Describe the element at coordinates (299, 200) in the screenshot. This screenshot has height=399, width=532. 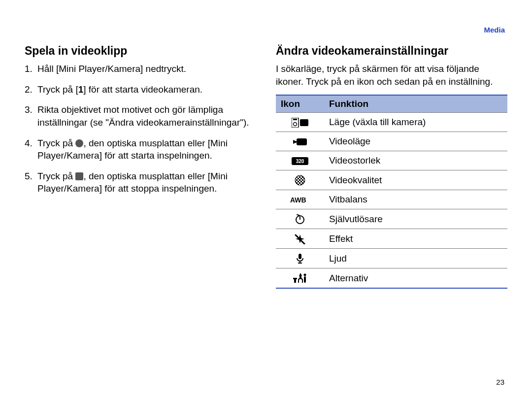
I see `svg-text: AWB` at that location.